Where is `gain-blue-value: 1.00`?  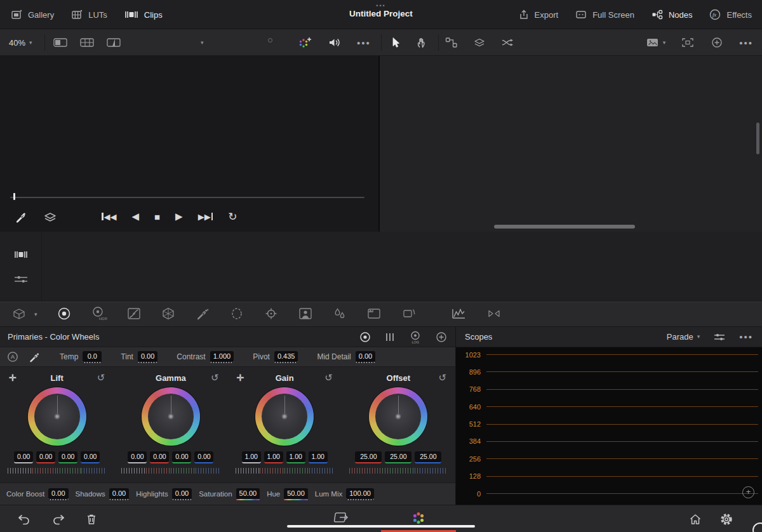
gain-blue-value: 1.00 is located at coordinates (318, 457).